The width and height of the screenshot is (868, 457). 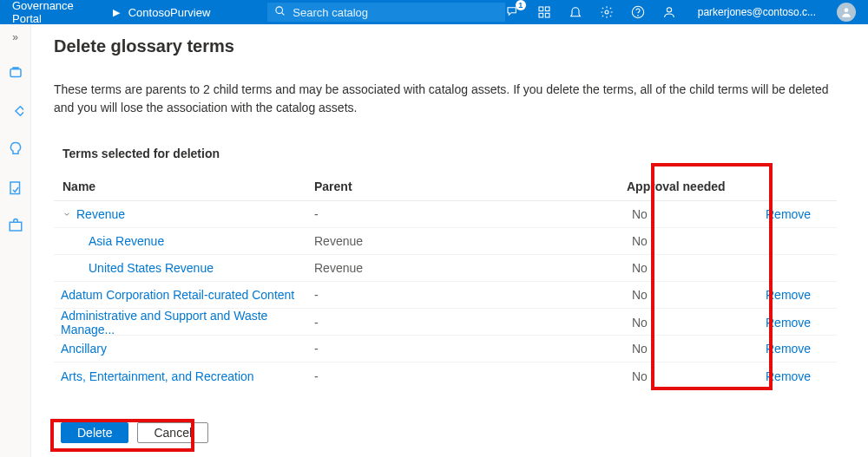 I want to click on cell-name: Revenue, so click(x=184, y=214).